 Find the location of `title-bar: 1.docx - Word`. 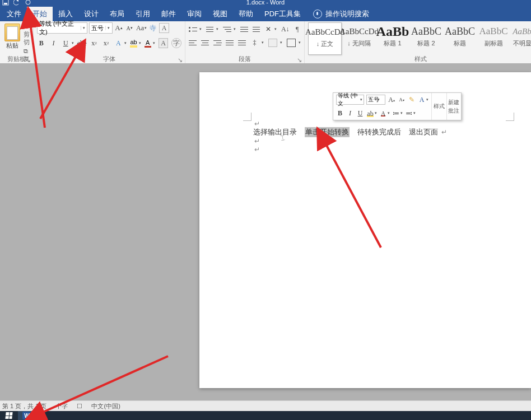

title-bar: 1.docx - Word is located at coordinates (266, 3).